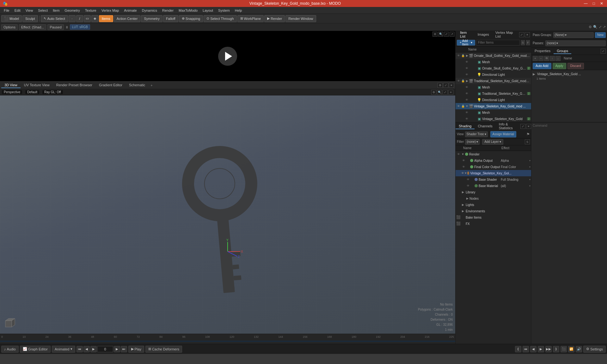  What do you see at coordinates (18, 10) in the screenshot?
I see `menu-edit: Edit` at bounding box center [18, 10].